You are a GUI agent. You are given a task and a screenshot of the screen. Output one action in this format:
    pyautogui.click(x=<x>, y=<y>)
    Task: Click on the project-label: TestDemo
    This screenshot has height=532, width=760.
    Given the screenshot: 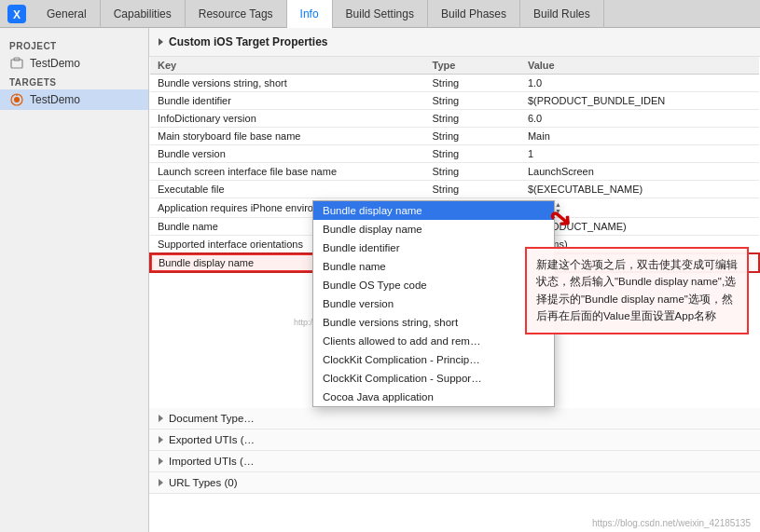 What is the action you would take?
    pyautogui.click(x=55, y=63)
    